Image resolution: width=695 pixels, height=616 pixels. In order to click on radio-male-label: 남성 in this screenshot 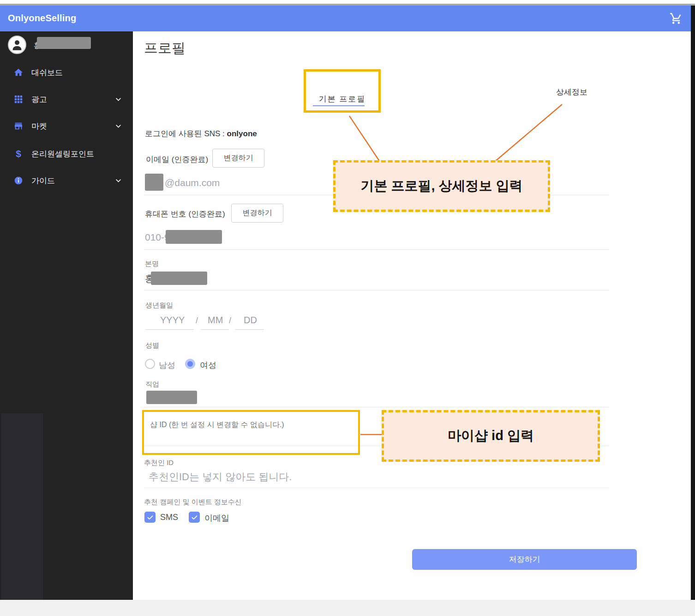, I will do `click(167, 365)`.